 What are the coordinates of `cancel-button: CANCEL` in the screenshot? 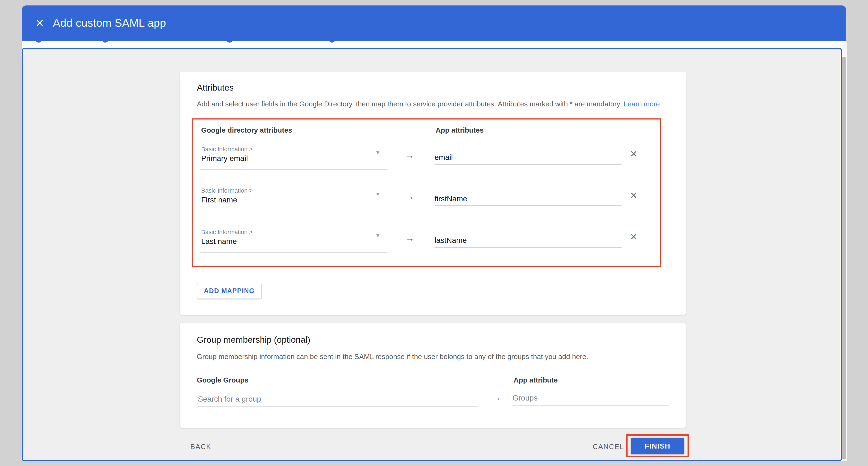 It's located at (609, 446).